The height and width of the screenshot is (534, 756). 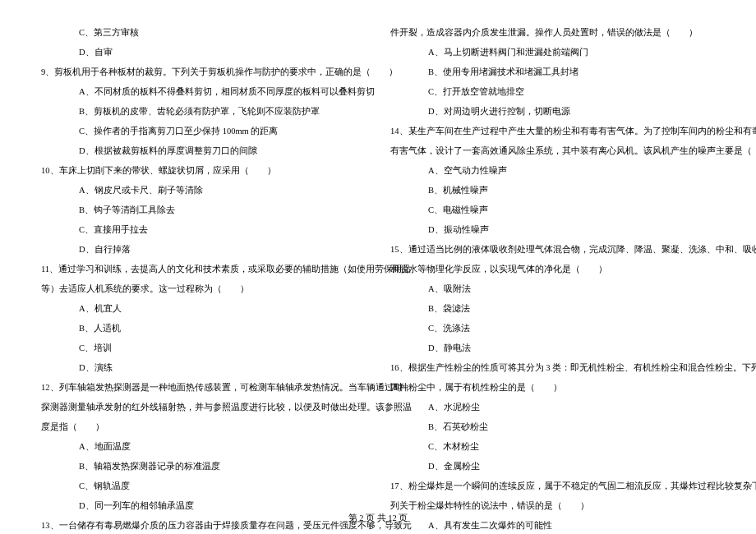 What do you see at coordinates (204, 309) in the screenshot?
I see `option-text: A、机宜人` at bounding box center [204, 309].